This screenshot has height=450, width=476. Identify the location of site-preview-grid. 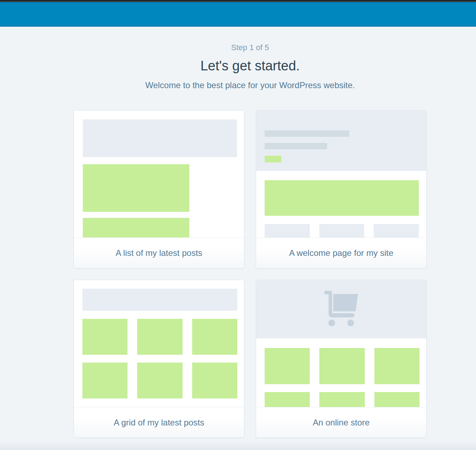
(159, 343).